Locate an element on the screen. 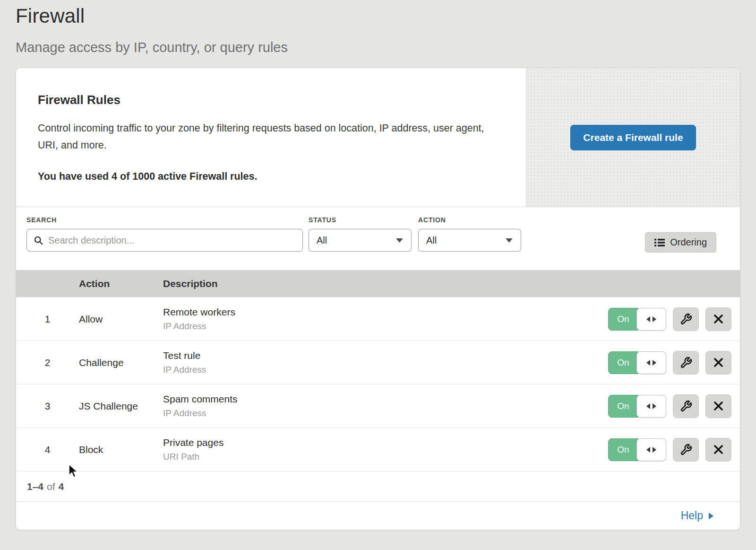  pagination-of: of is located at coordinates (51, 487).